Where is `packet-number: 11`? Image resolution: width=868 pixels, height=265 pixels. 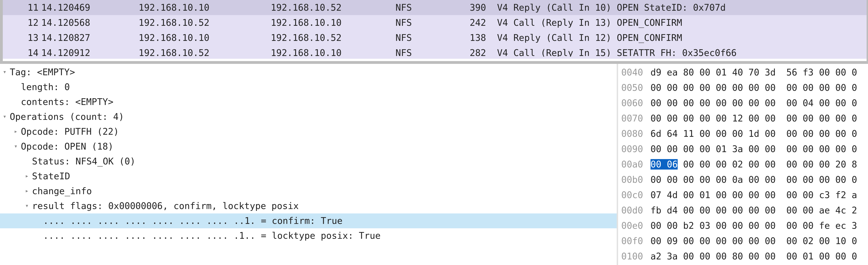
packet-number: 11 is located at coordinates (23, 7).